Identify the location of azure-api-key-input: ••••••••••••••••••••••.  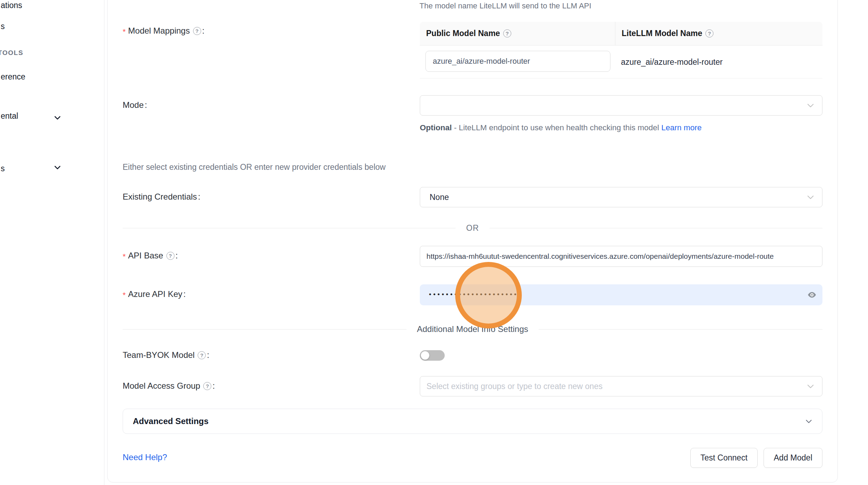
(621, 295).